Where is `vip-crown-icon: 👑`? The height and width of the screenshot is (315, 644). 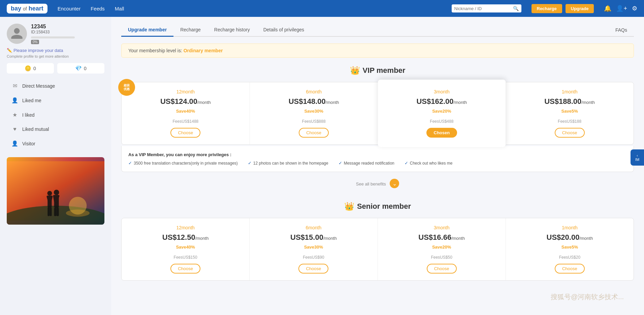
vip-crown-icon: 👑 is located at coordinates (355, 70).